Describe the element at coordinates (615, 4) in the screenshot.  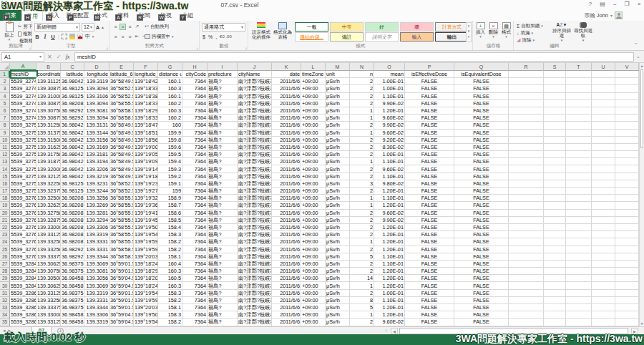
I see `minimize-button: –` at that location.